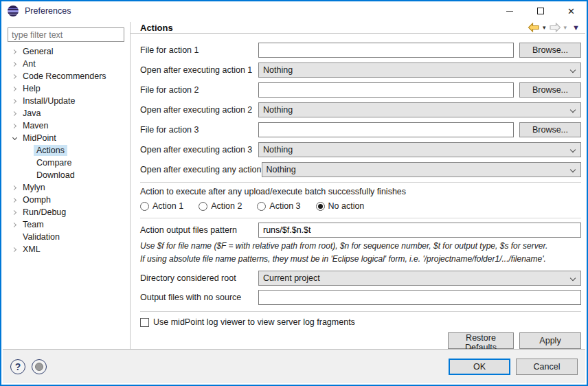  Describe the element at coordinates (386, 90) in the screenshot. I see `file-action-2-input` at that location.